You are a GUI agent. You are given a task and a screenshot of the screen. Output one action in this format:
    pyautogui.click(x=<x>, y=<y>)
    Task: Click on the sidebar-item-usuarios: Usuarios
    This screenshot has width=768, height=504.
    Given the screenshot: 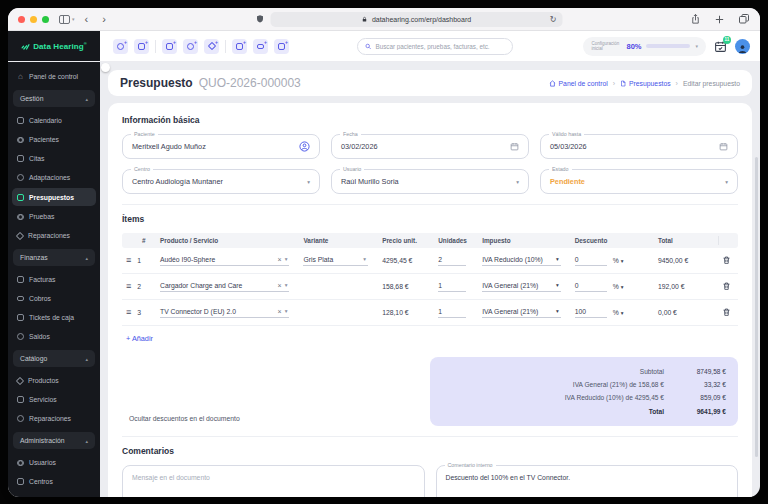 What is the action you would take?
    pyautogui.click(x=54, y=462)
    